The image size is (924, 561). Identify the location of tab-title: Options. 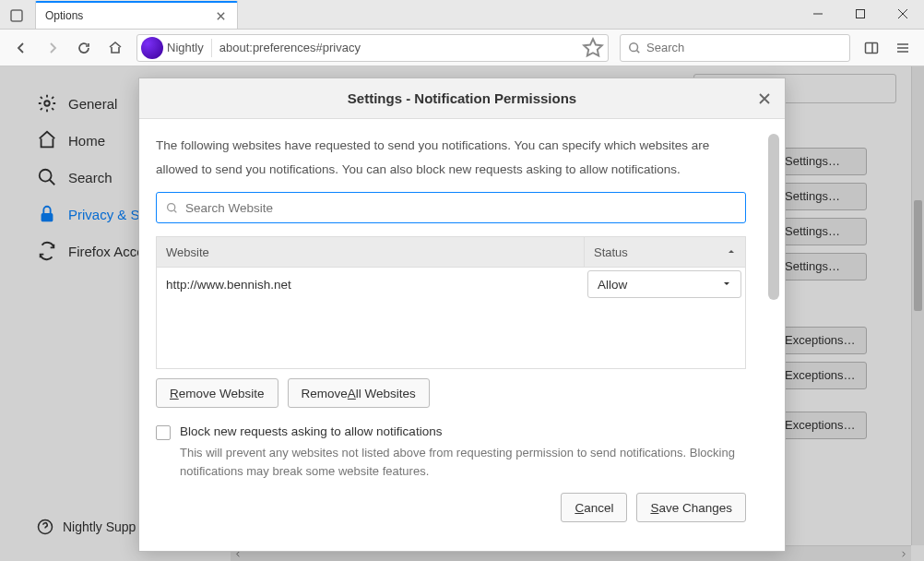
(129, 16).